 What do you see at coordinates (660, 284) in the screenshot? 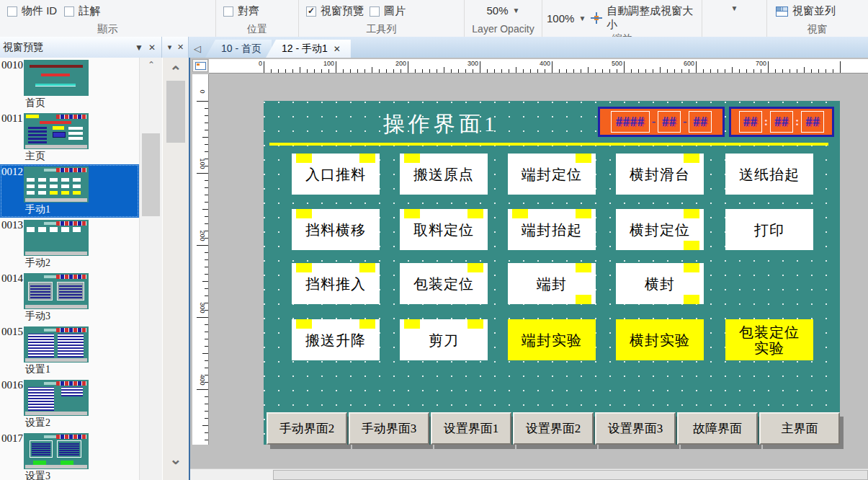
I see `hmi-button-横封: 横封` at bounding box center [660, 284].